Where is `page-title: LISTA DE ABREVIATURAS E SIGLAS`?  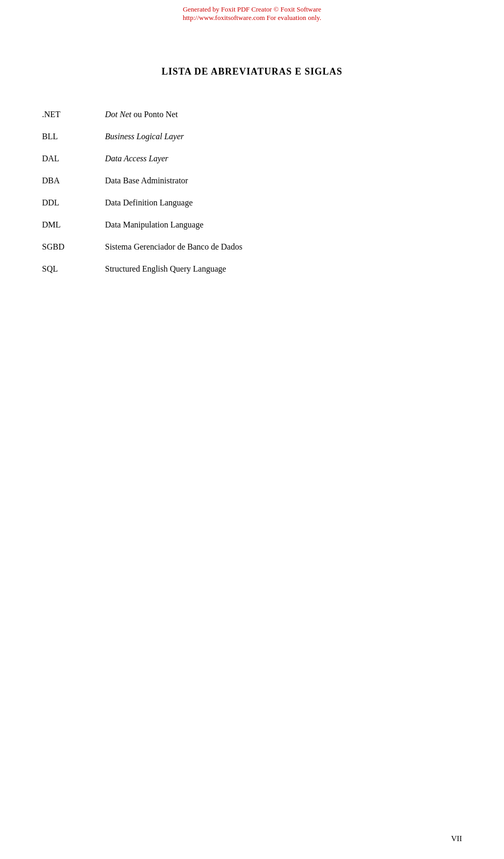
page-title: LISTA DE ABREVIATURAS E SIGLAS is located at coordinates (252, 71).